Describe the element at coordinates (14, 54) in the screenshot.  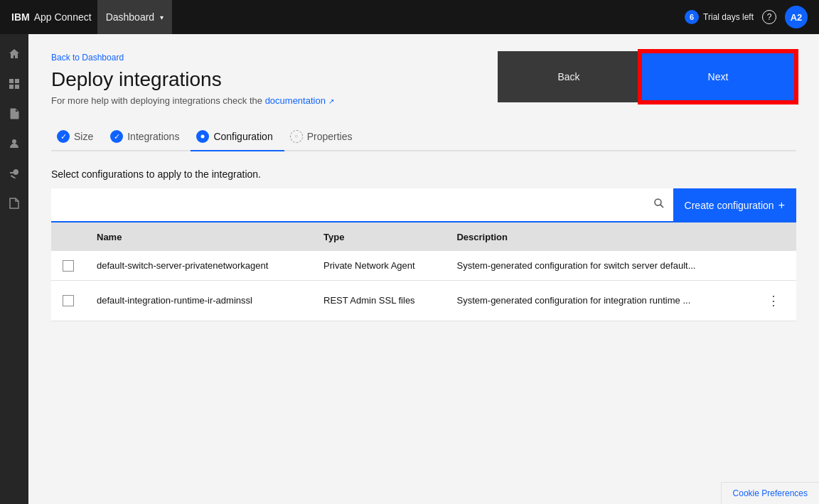
I see `home-icon` at that location.